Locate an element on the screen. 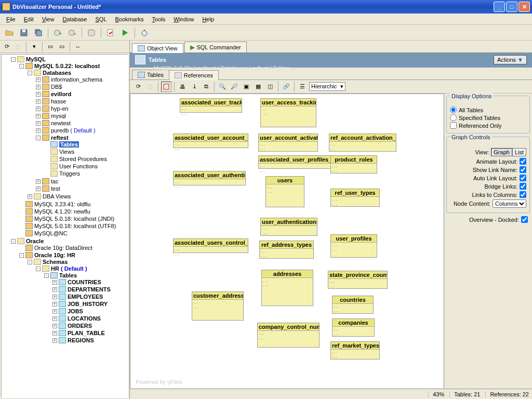 Image resolution: width=532 pixels, height=399 pixels. subtab-references: References is located at coordinates (194, 75).